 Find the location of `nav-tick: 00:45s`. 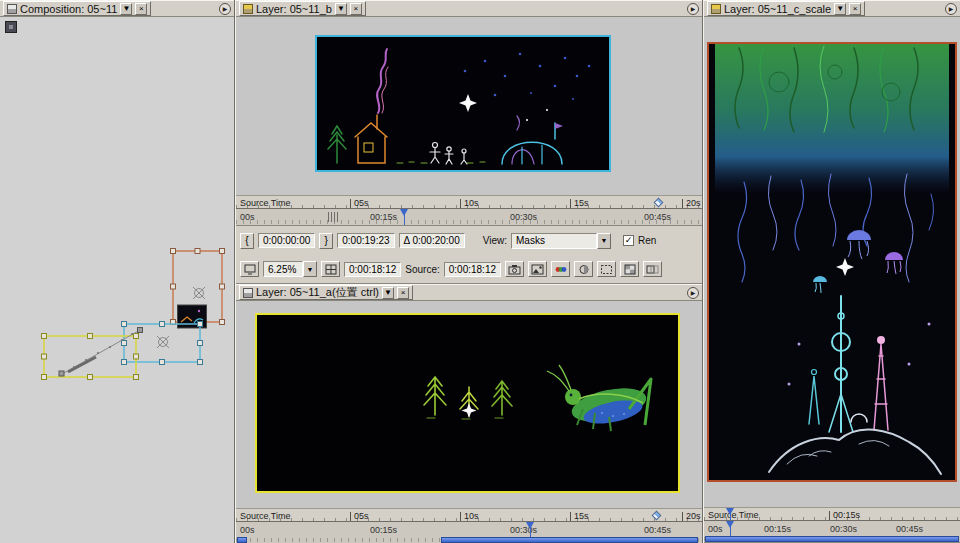

nav-tick: 00:45s is located at coordinates (658, 217).